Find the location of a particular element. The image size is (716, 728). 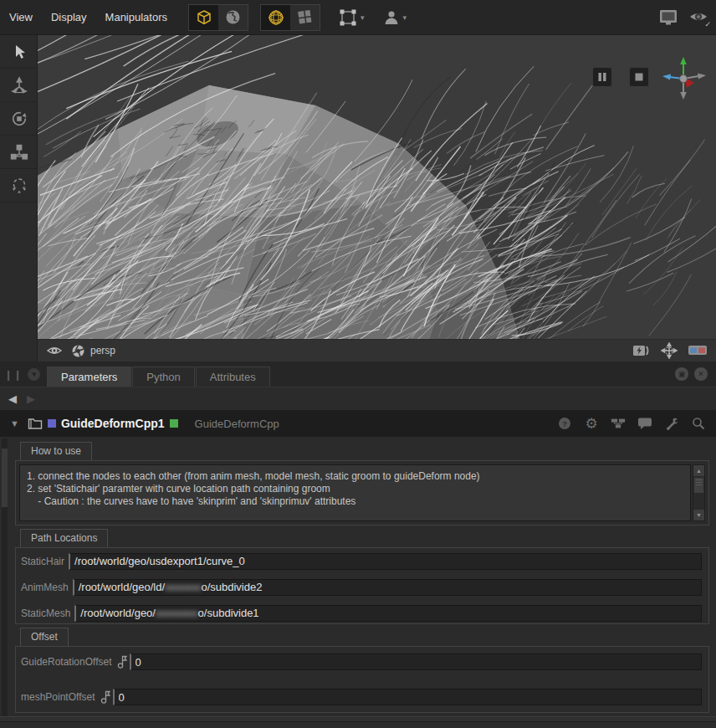

menu-display: Display is located at coordinates (69, 17).